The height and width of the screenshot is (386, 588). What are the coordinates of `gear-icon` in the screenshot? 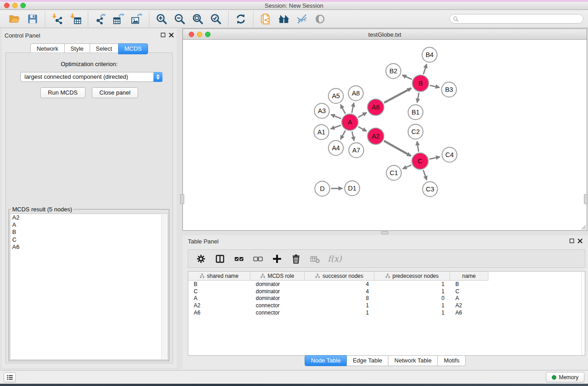 It's located at (201, 259).